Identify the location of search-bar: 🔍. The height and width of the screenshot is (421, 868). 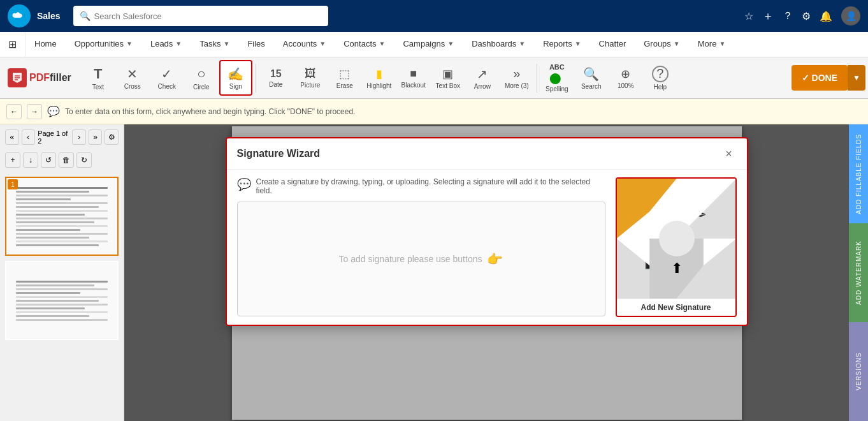
(201, 16).